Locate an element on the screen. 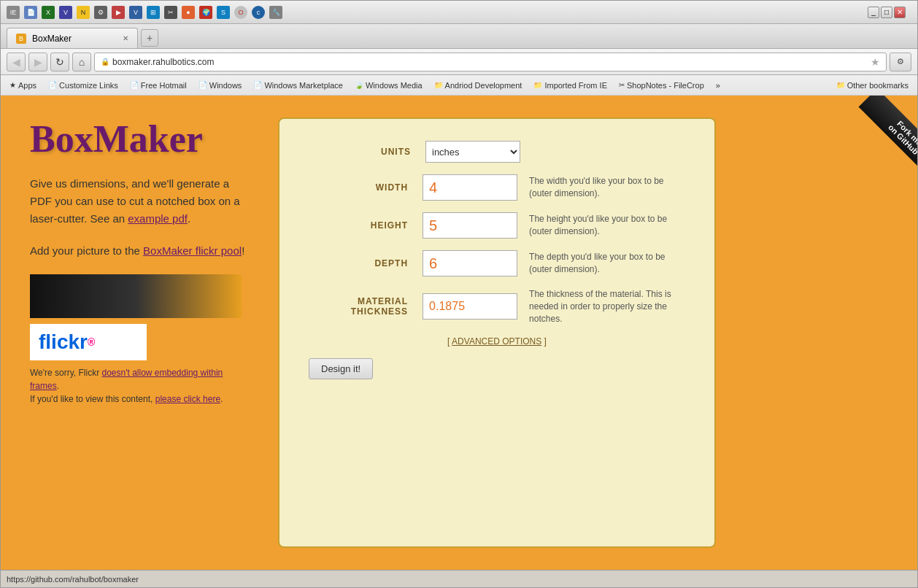 The image size is (918, 588). media-icon: 🍃 is located at coordinates (359, 85).